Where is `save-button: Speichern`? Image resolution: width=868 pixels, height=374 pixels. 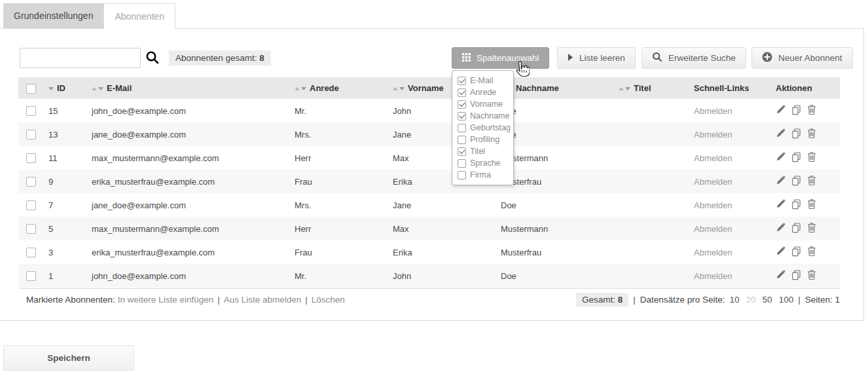 save-button: Speichern is located at coordinates (69, 358).